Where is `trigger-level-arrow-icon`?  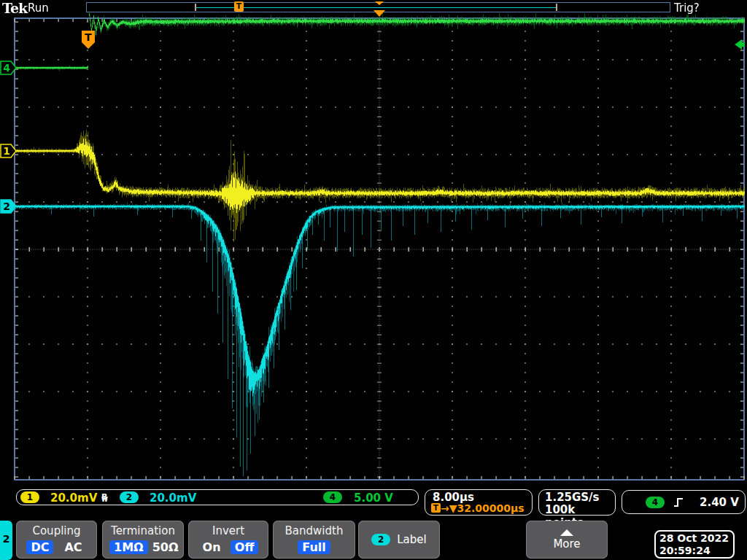
trigger-level-arrow-icon is located at coordinates (740, 44).